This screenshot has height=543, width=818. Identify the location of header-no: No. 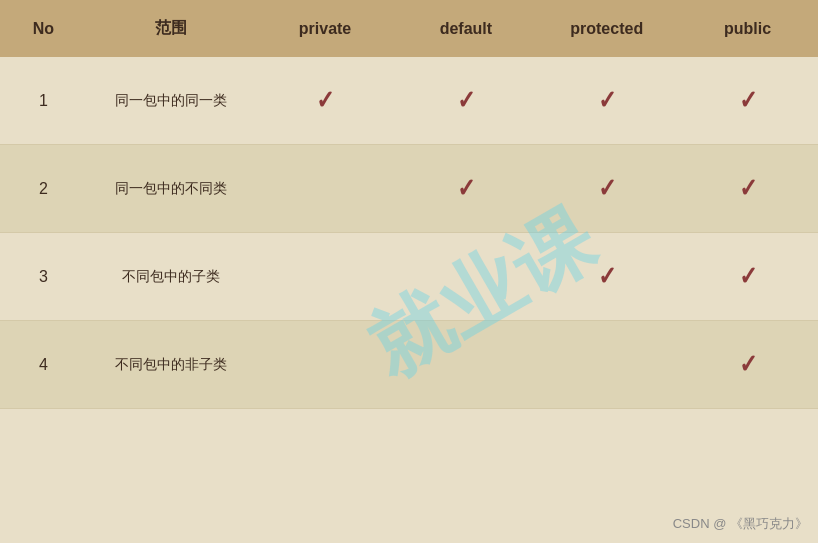
(44, 28).